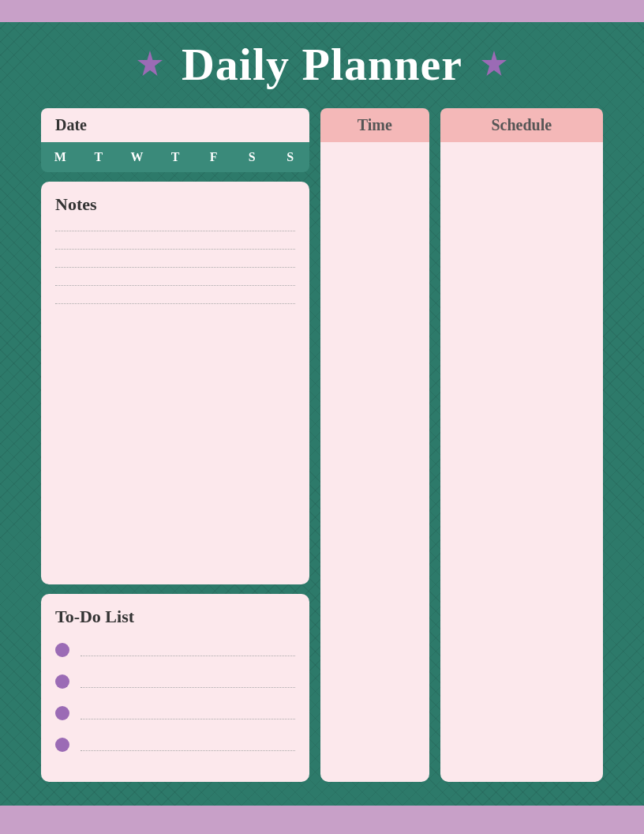 The height and width of the screenshot is (834, 644). I want to click on left-star-icon, so click(150, 65).